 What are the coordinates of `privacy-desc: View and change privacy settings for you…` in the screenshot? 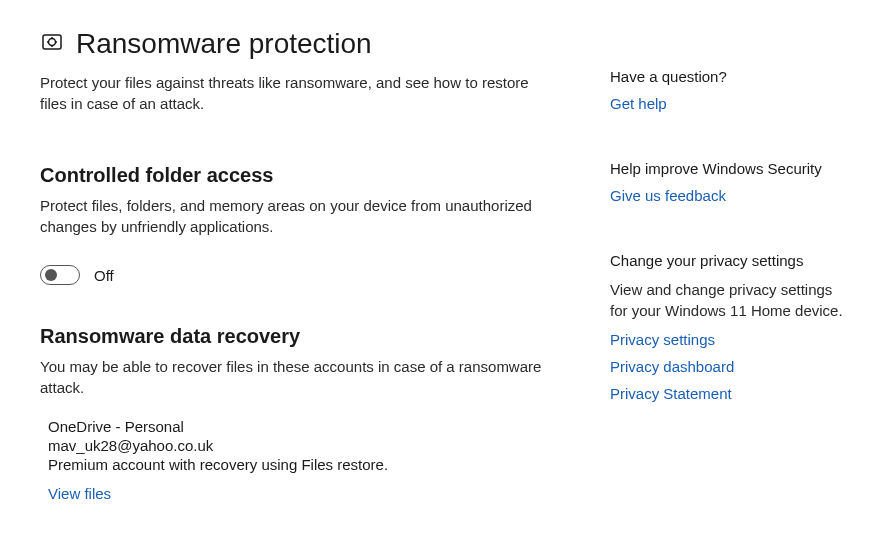 It's located at (728, 300).